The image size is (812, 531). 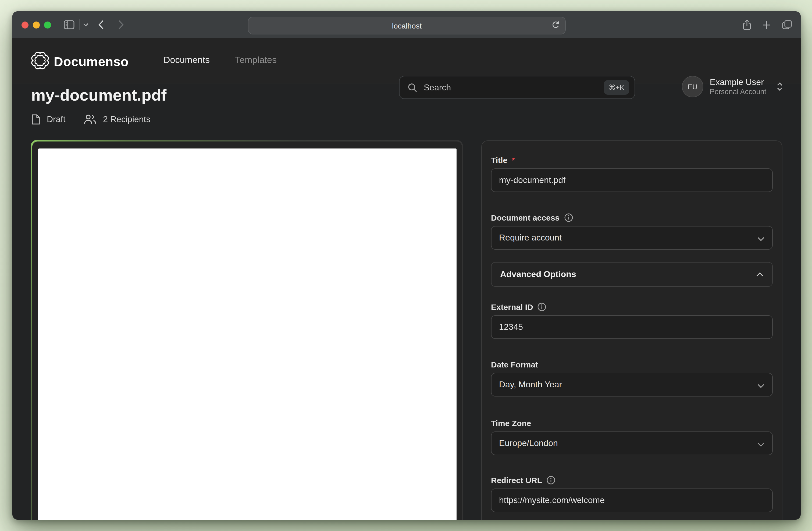 I want to click on recipients-count: 2 Recipients, so click(x=127, y=119).